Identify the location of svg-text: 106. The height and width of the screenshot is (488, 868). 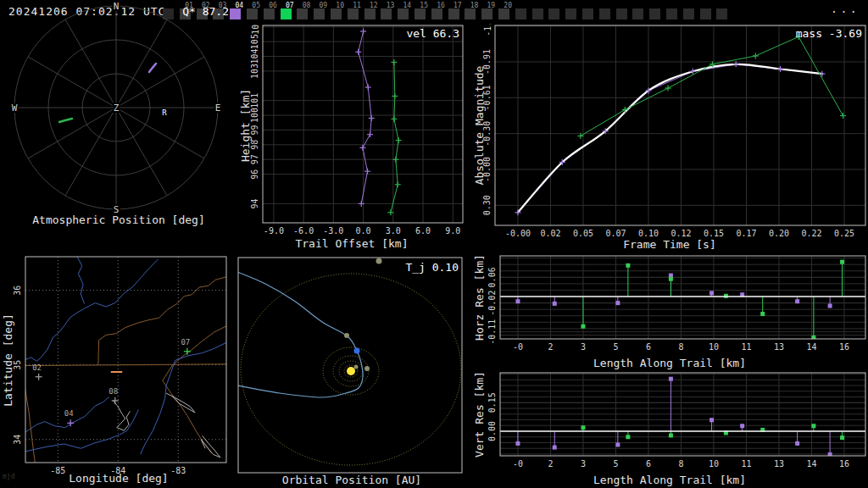
(256, 29).